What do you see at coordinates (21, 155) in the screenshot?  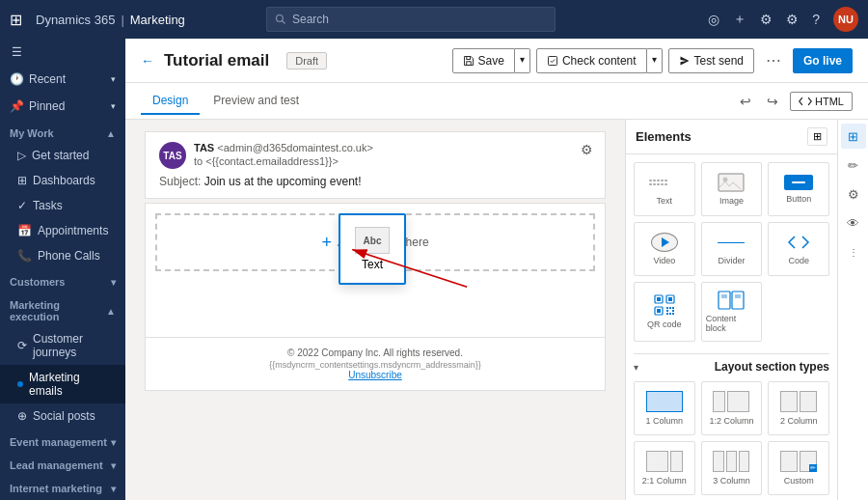 I see `get-started-icon: ▷` at bounding box center [21, 155].